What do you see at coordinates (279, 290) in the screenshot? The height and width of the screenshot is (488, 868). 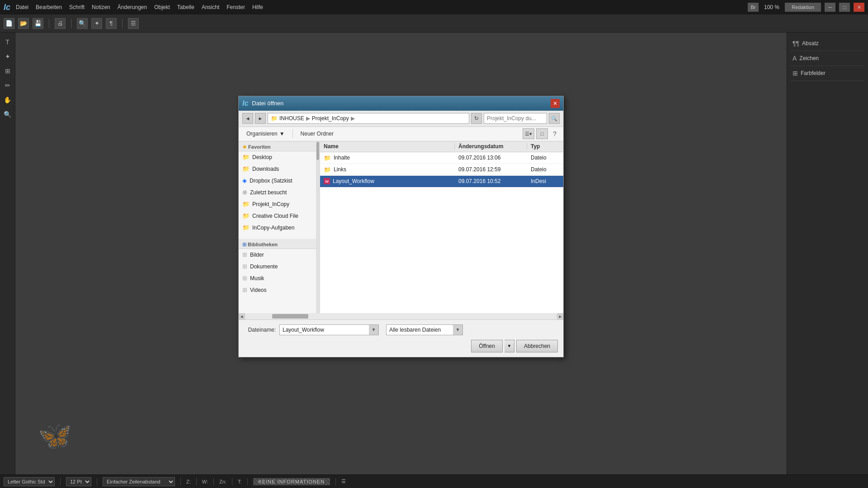 I see `sidebar-item-videos: ⊞ Videos` at bounding box center [279, 290].